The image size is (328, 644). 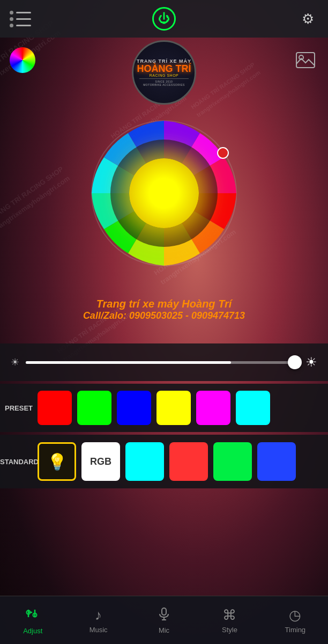 What do you see at coordinates (15, 362) in the screenshot?
I see `brightness-low-icon: ☀` at bounding box center [15, 362].